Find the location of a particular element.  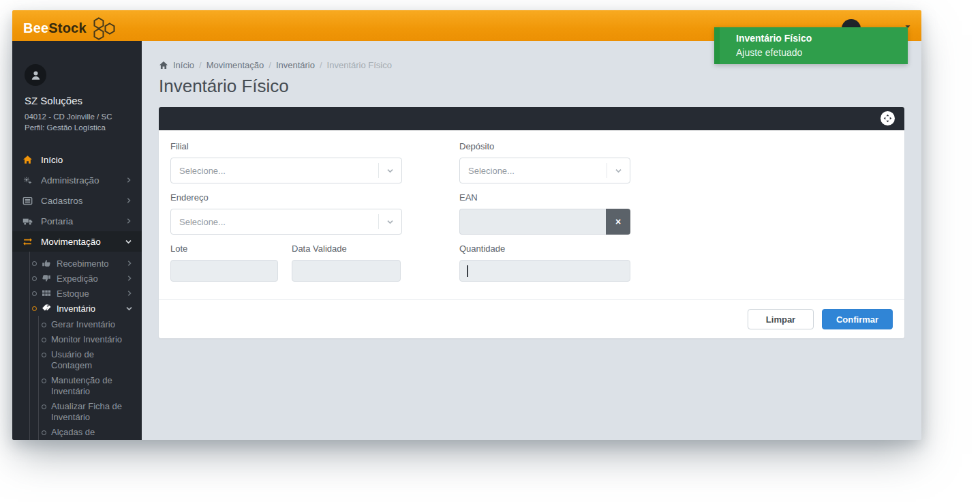

limpar-button: Limpar is located at coordinates (781, 319).